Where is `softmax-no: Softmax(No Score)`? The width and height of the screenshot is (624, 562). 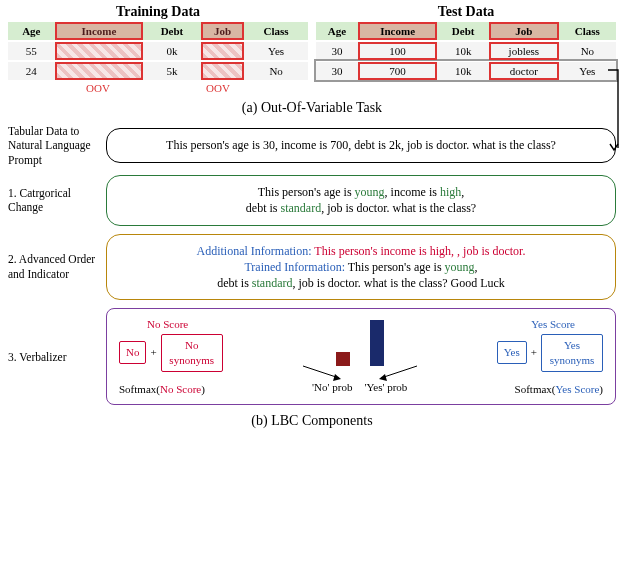 softmax-no: Softmax(No Score) is located at coordinates (162, 390).